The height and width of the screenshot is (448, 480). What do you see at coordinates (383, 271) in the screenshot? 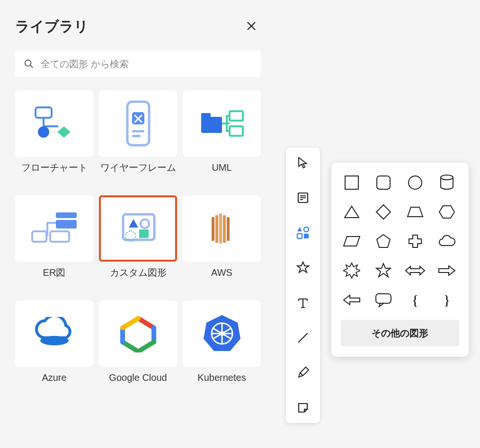
I see `shape-star` at bounding box center [383, 271].